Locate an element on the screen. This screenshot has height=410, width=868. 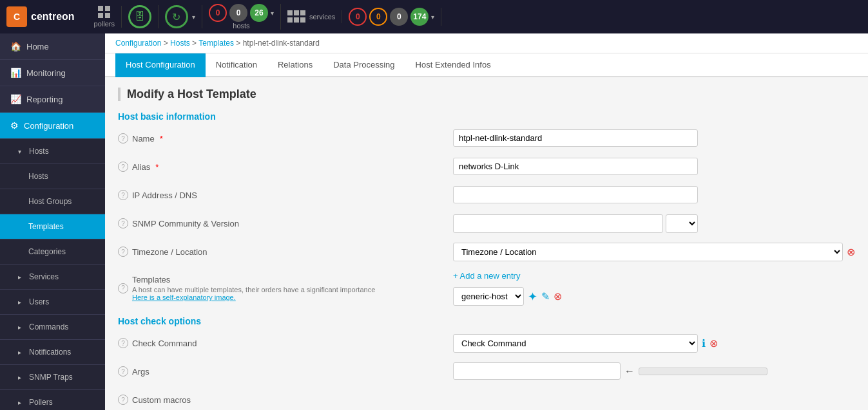
alias-input is located at coordinates (575, 166).